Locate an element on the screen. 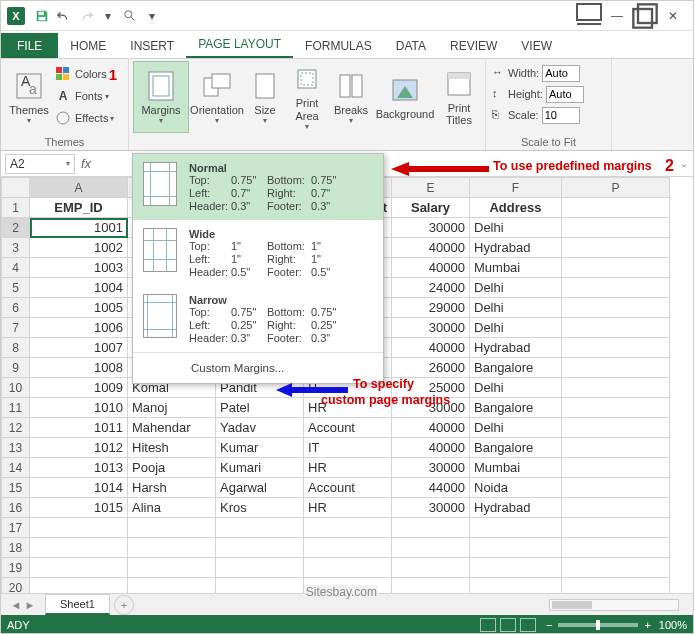  tab-file: FILE is located at coordinates (30, 46).